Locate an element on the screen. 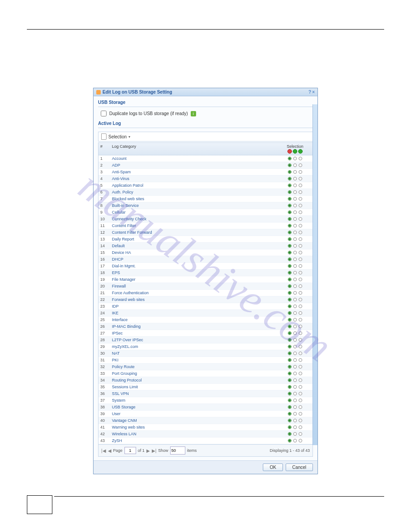 The height and width of the screenshot is (532, 411). table-row: 14Default is located at coordinates (206, 246).